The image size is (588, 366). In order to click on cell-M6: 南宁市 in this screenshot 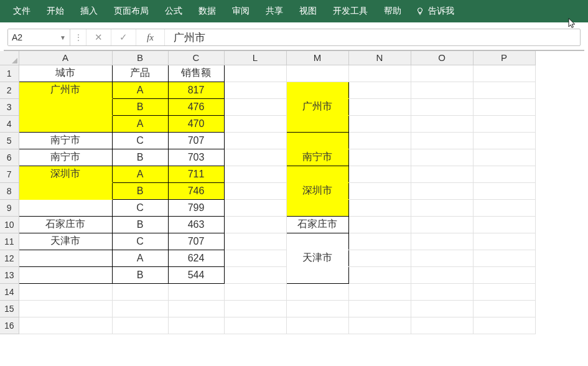, I will do `click(317, 157)`.